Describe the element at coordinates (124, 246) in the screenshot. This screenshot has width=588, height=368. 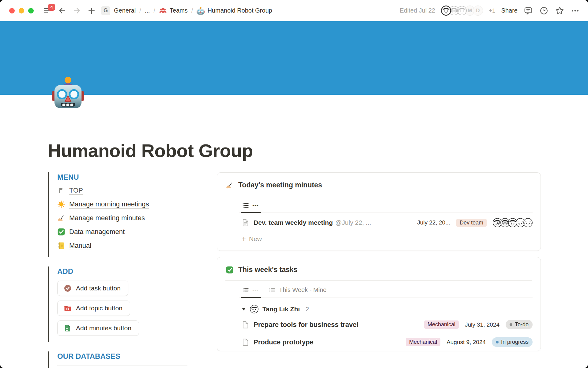
I see `menu-item-manual: Manual` at that location.